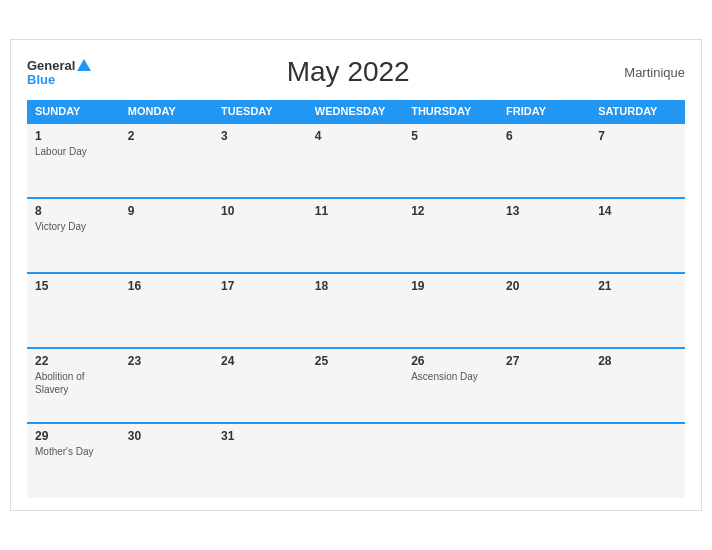  Describe the element at coordinates (450, 376) in the screenshot. I see `day-event: Ascension Day` at that location.